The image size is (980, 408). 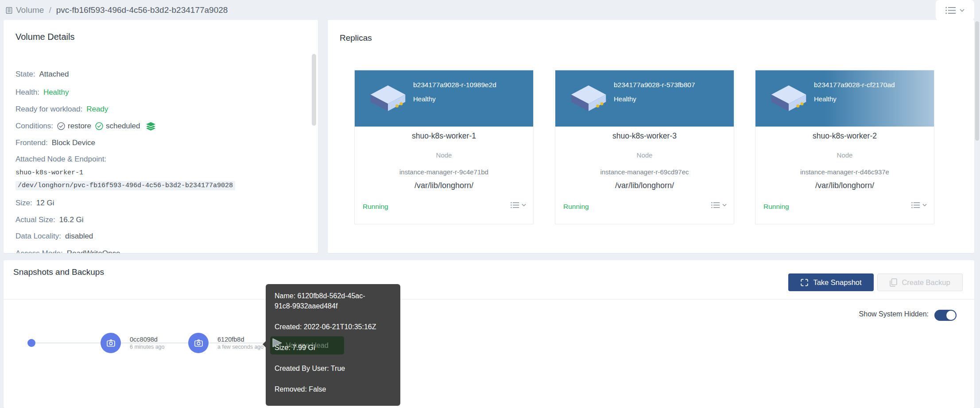 What do you see at coordinates (35, 203) in the screenshot?
I see `size-row: Size: 12 Gi` at bounding box center [35, 203].